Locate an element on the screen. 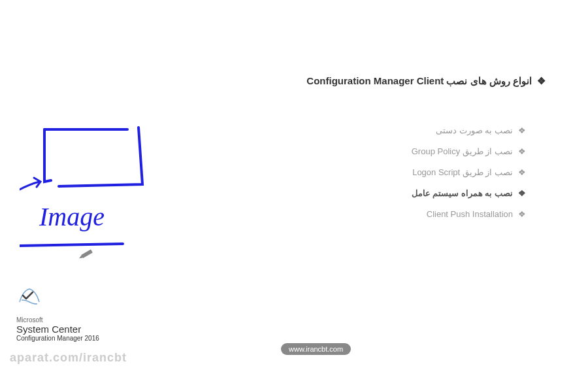  brand-system-center: System Center is located at coordinates (57, 329).